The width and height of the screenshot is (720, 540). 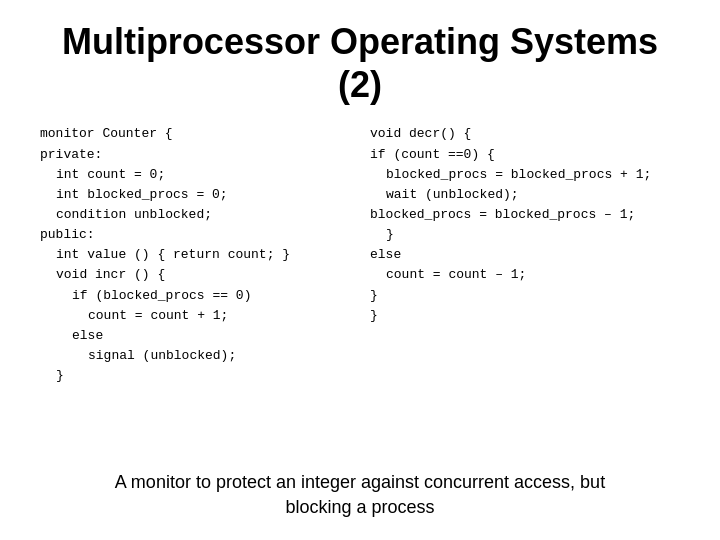 What do you see at coordinates (360, 507) in the screenshot?
I see `footer-line2: blocking a process` at bounding box center [360, 507].